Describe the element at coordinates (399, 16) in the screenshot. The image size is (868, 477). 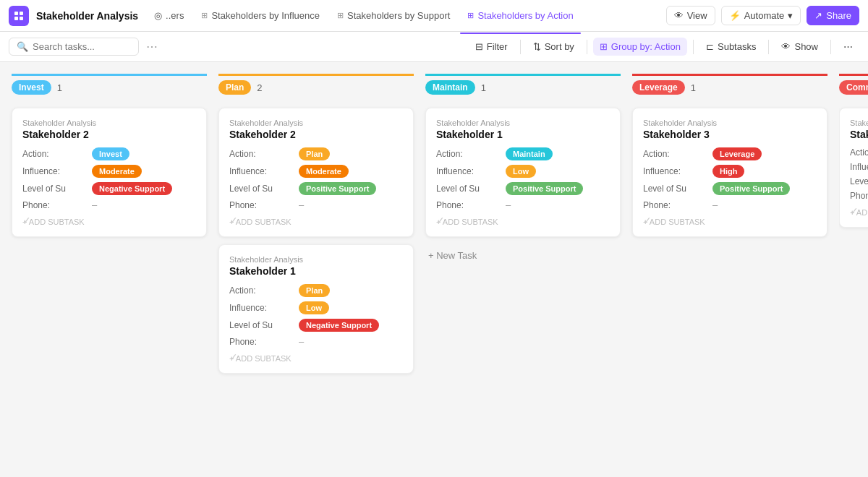
I see `tab-support-label: Stakeholders by Support` at that location.